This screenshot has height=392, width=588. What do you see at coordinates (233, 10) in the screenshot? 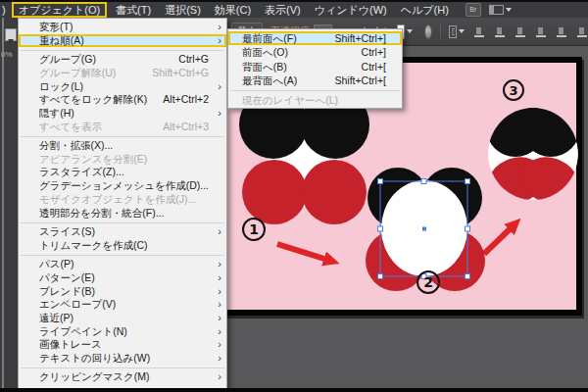
I see `menubar-item-3: 効果(C)` at bounding box center [233, 10].